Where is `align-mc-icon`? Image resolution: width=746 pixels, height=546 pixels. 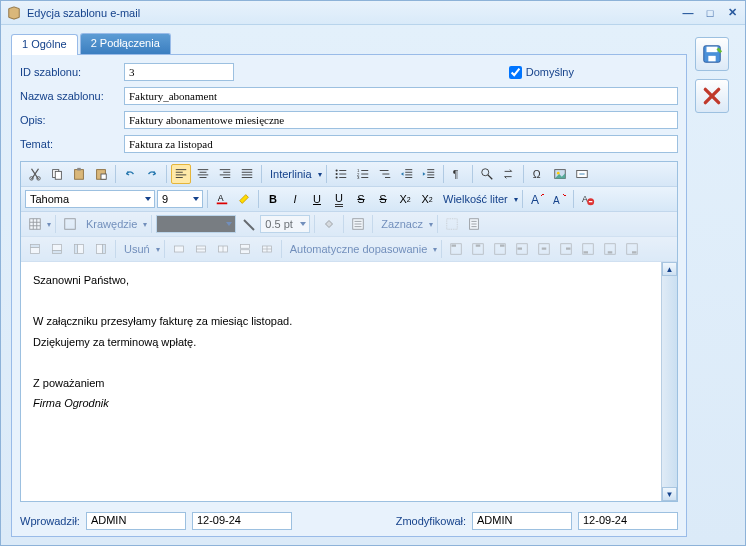
align-mc-icon is located at coordinates (544, 249).